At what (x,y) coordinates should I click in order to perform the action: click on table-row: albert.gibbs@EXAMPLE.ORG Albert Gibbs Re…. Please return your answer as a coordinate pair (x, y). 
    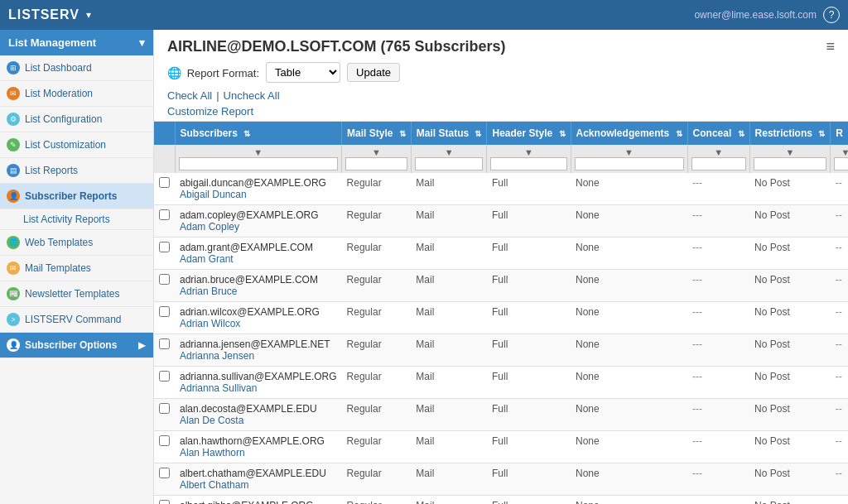
    Looking at the image, I should click on (501, 500).